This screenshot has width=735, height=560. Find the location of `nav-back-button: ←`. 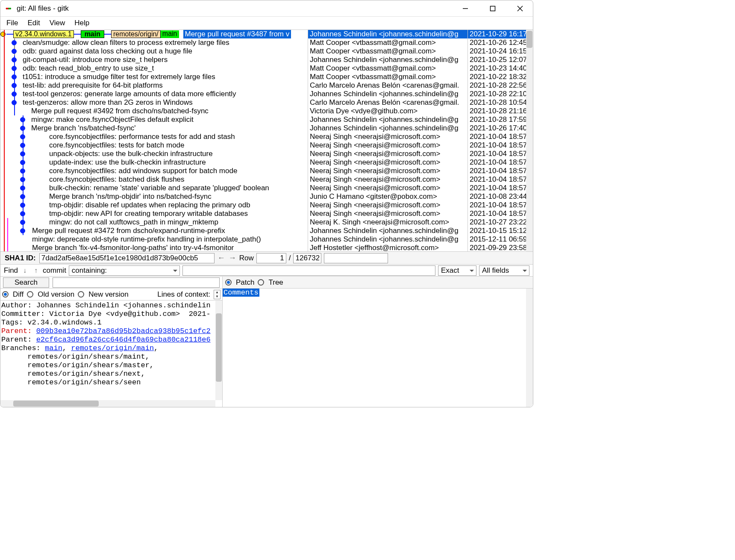

nav-back-button: ← is located at coordinates (221, 258).